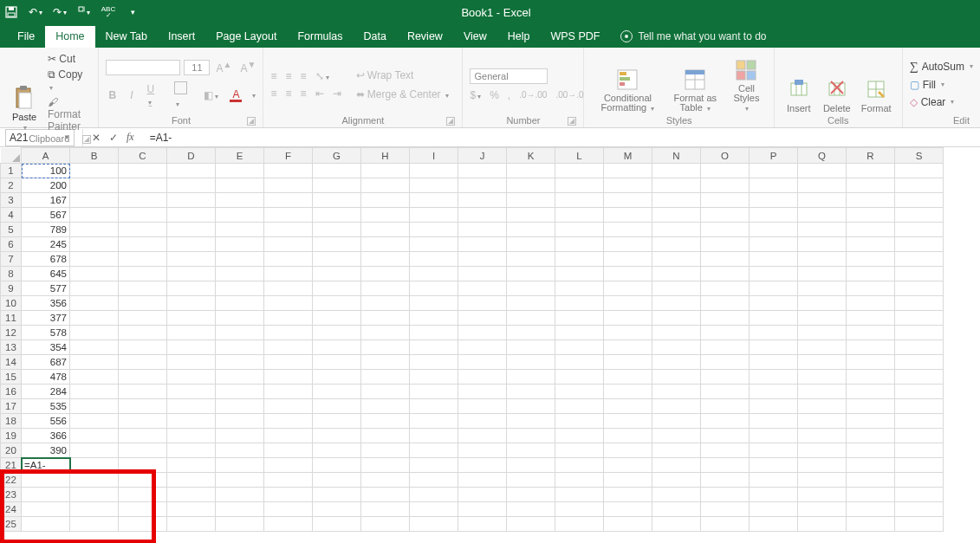 Image resolution: width=980 pixels, height=543 pixels. Describe the element at coordinates (483, 289) in the screenshot. I see `cell-J9` at that location.